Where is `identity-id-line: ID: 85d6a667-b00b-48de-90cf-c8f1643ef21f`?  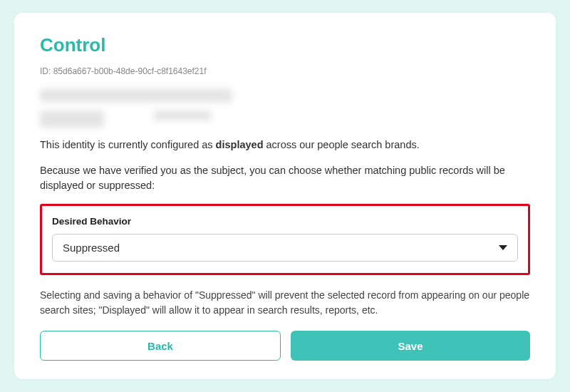 identity-id-line: ID: 85d6a667-b00b-48de-90cf-c8f1643ef21f is located at coordinates (285, 71).